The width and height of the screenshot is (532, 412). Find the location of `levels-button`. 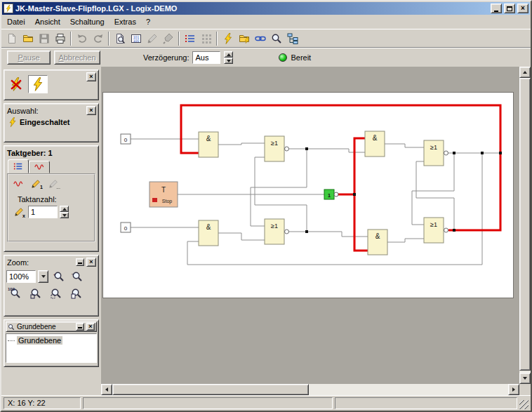

levels-button is located at coordinates (292, 39).